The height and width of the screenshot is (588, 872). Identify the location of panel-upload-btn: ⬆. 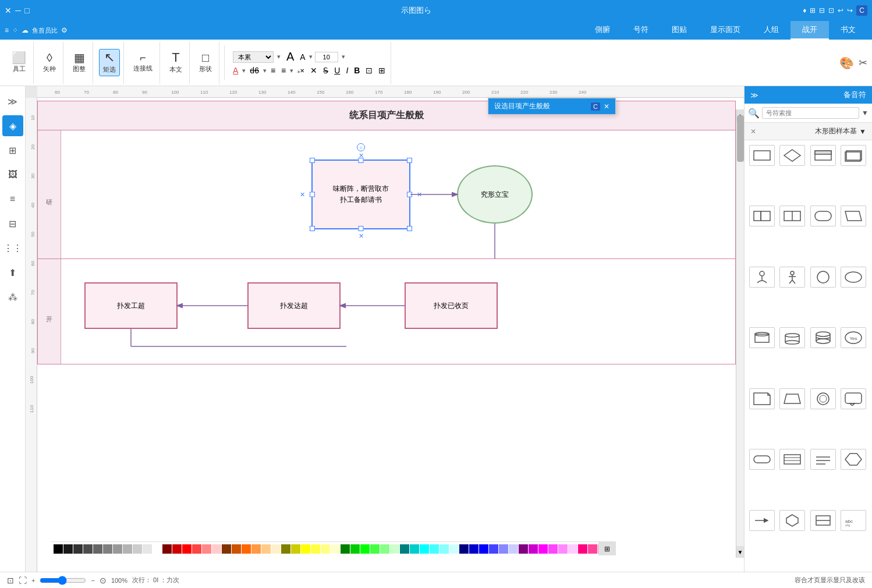
(13, 272).